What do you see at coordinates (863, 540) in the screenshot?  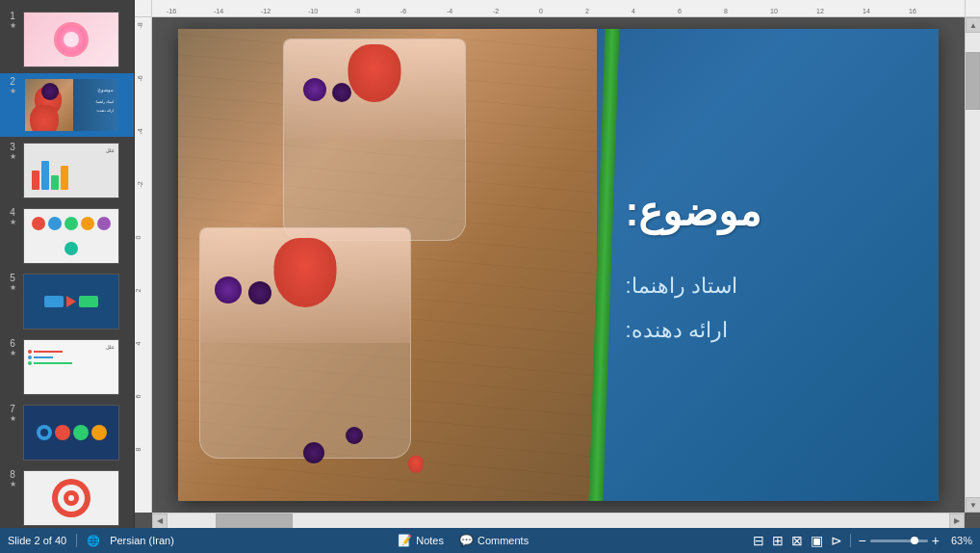 I see `zoom-minus-button: −` at bounding box center [863, 540].